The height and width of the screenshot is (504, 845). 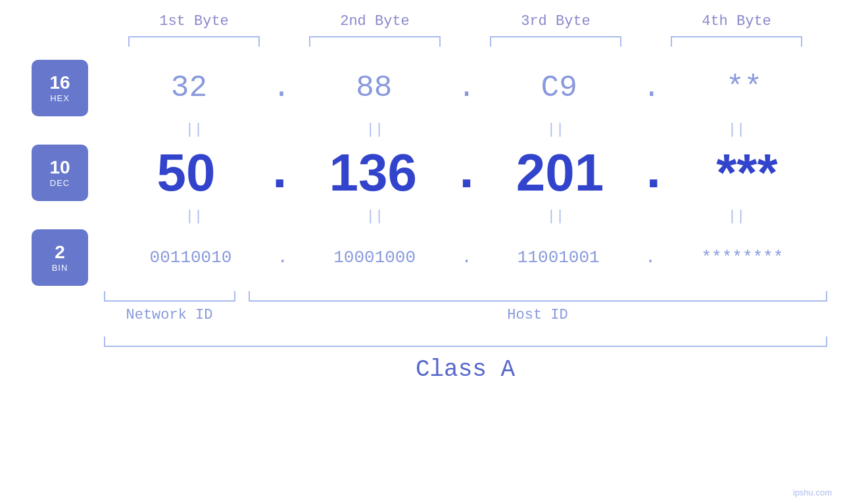 What do you see at coordinates (422, 258) in the screenshot?
I see `bin-row: 2 BIN 00110010 . 10001000 . 11001001 . *…` at bounding box center [422, 258].